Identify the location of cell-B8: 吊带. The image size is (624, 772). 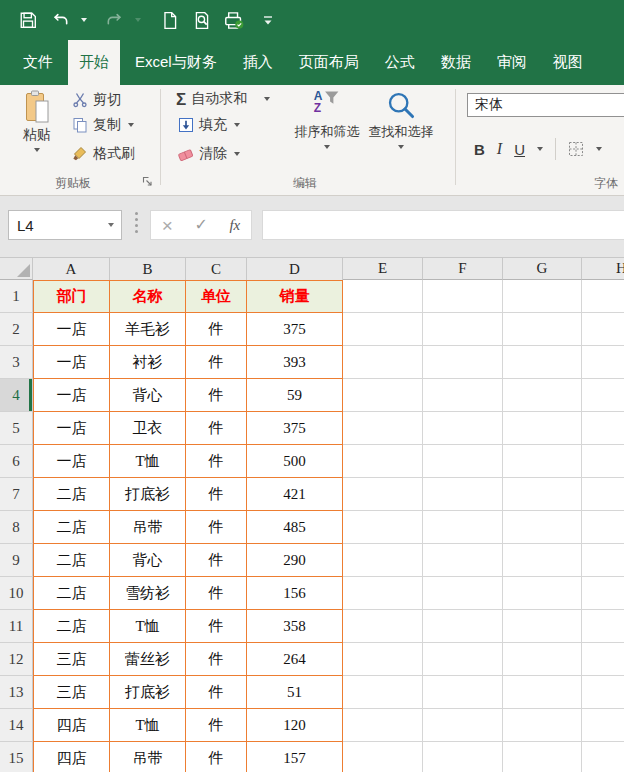
(148, 528).